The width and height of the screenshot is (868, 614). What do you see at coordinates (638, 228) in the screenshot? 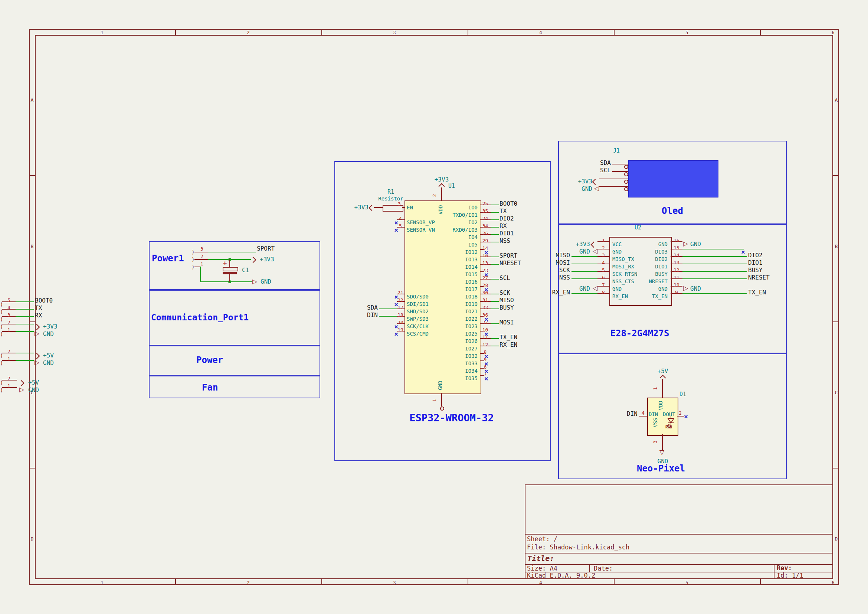
I see `e28-ref: U2` at bounding box center [638, 228].